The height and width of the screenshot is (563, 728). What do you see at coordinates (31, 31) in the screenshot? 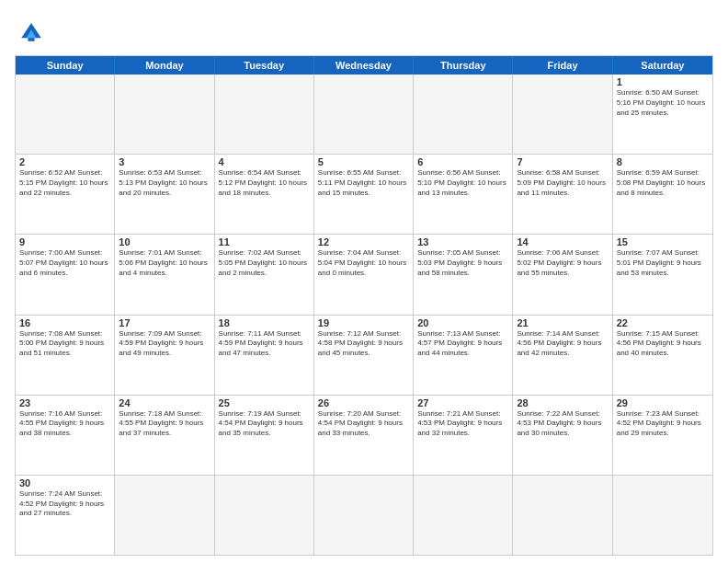
I see `logo-icon` at bounding box center [31, 31].